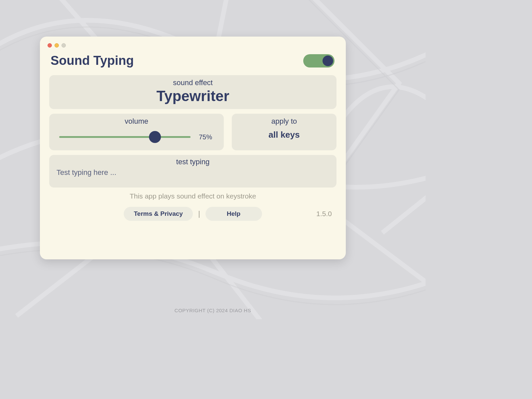 This screenshot has width=532, height=399. I want to click on volume-slider, so click(125, 137).